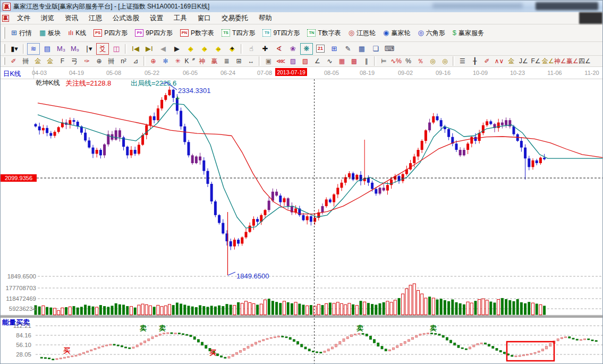 This screenshot has height=364, width=603. I want to click on market-quotes: ⊞行情, so click(21, 33).